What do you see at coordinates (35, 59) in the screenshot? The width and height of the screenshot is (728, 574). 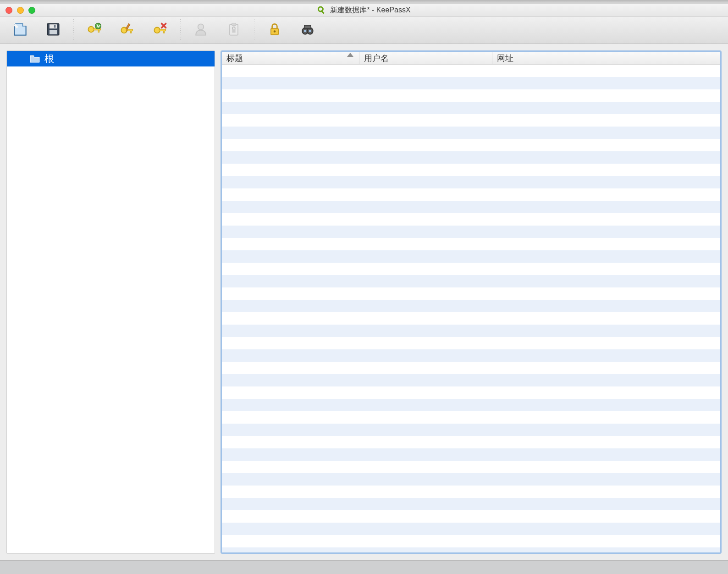 I see `folder-icon` at bounding box center [35, 59].